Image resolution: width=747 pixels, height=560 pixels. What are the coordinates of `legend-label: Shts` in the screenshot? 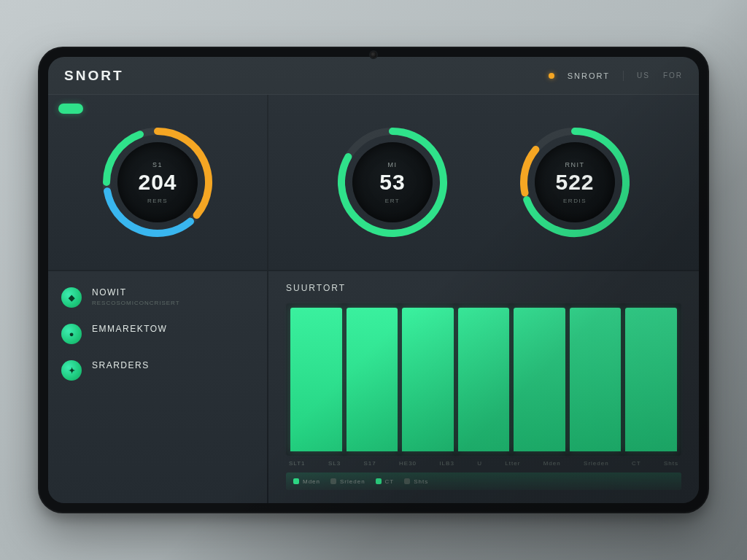 It's located at (421, 481).